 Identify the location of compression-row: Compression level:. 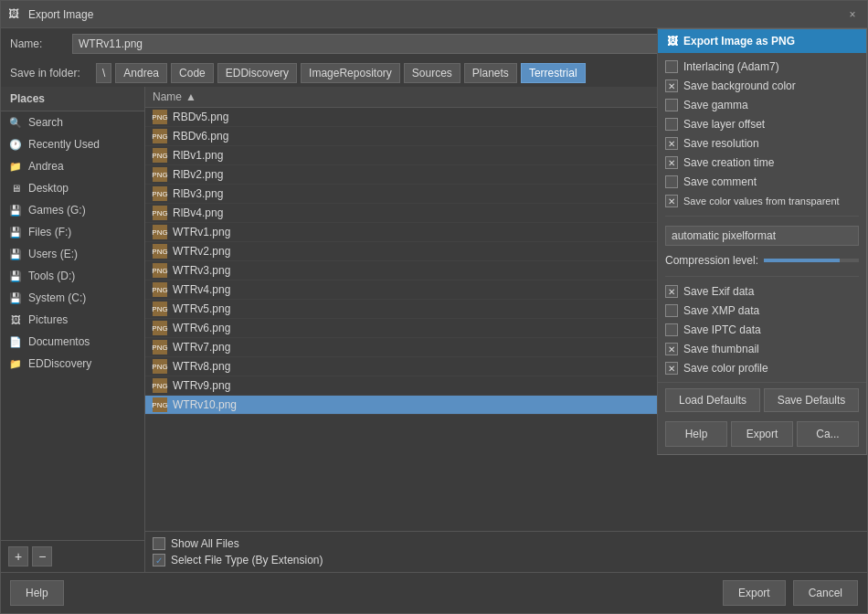
(762, 260).